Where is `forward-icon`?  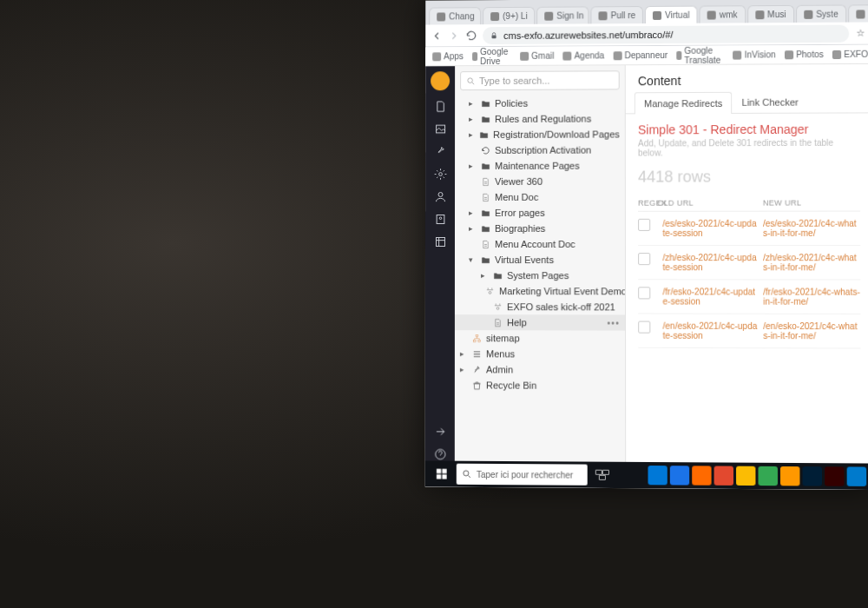 forward-icon is located at coordinates (454, 36).